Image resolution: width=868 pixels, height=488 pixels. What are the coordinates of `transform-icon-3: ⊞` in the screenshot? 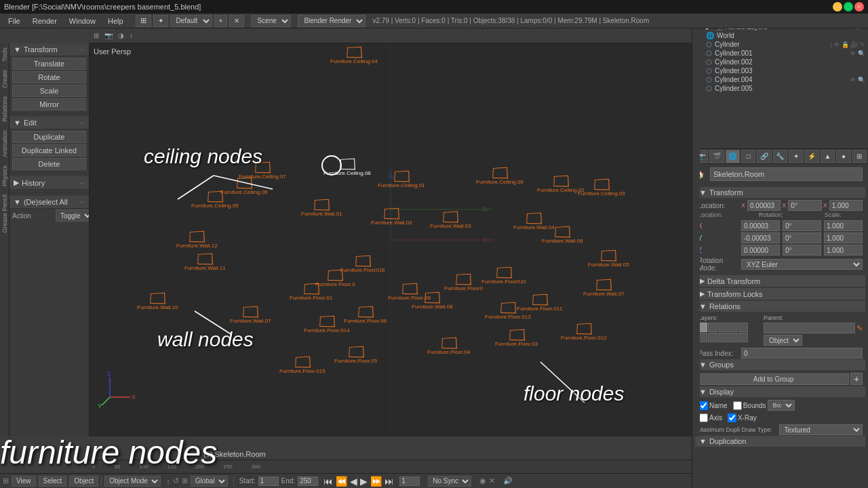 It's located at (184, 481).